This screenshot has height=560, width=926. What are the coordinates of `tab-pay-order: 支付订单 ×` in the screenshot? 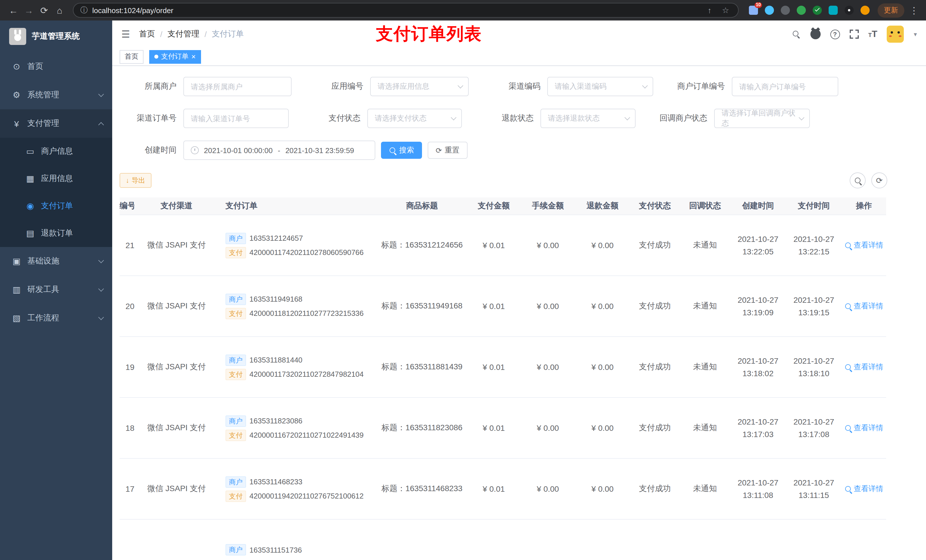 It's located at (175, 57).